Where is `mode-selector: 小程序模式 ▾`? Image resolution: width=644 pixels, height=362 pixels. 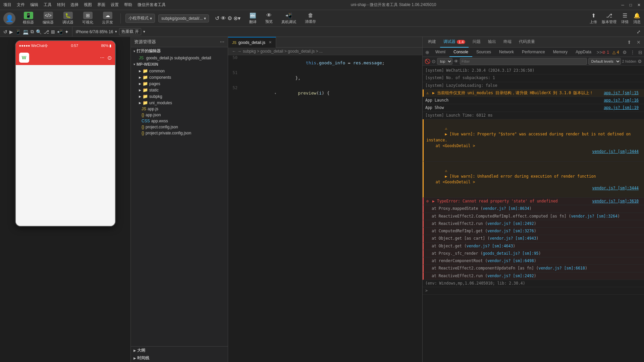 mode-selector: 小程序模式 ▾ is located at coordinates (140, 18).